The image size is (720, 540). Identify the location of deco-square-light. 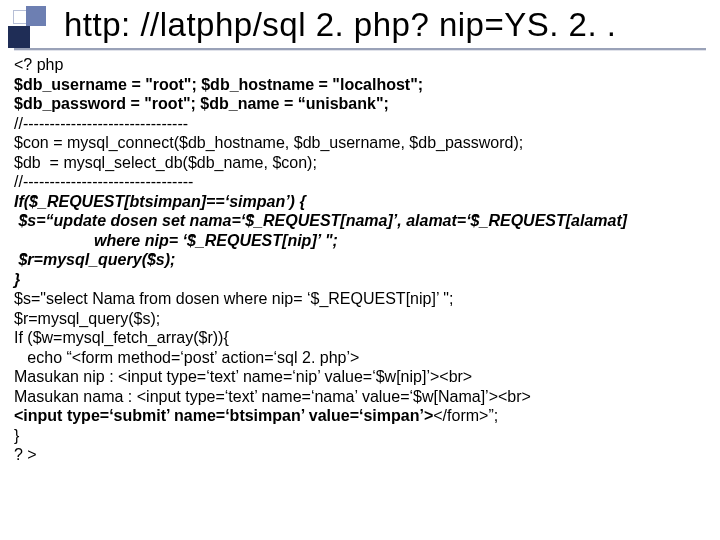
(36, 16).